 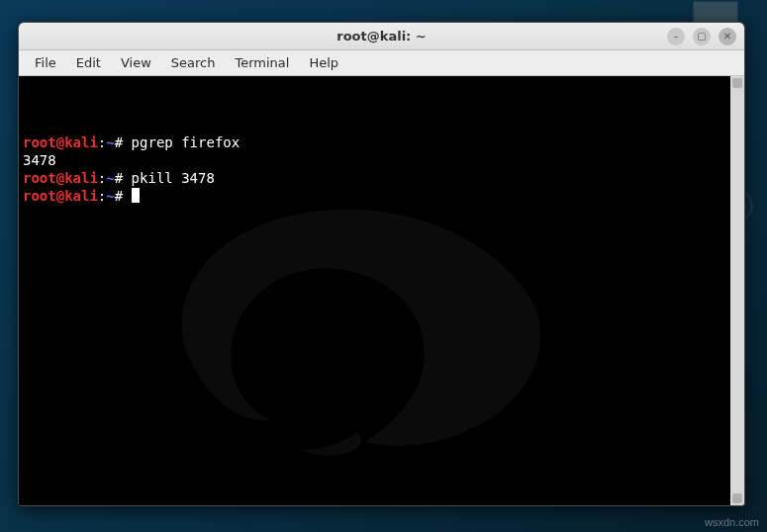 I want to click on command-text, so click(x=127, y=196).